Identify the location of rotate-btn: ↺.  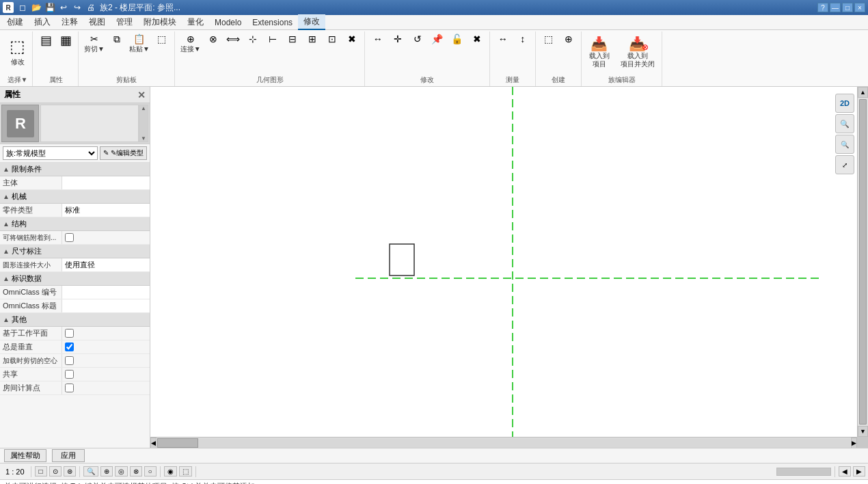
(418, 39).